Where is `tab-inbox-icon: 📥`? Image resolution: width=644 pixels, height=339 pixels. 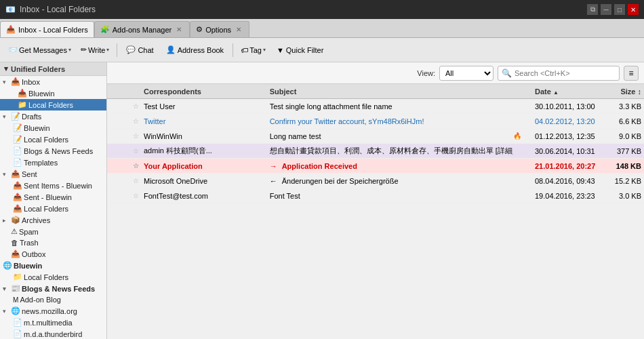
tab-inbox-icon: 📥 is located at coordinates (11, 30).